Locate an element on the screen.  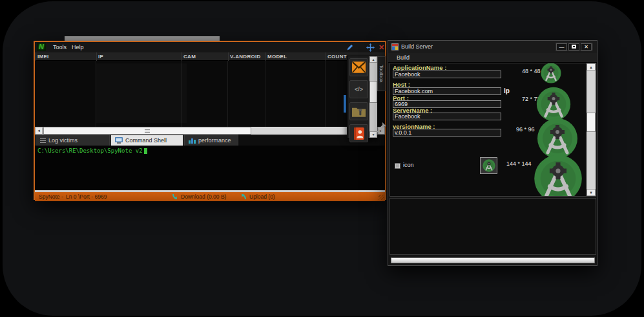
build-progress-bar is located at coordinates (493, 260).